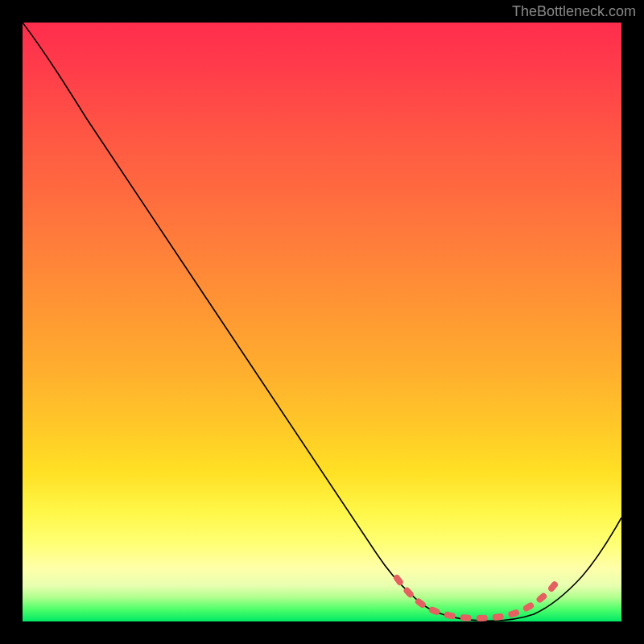 This screenshot has height=644, width=644. I want to click on optimal-range-marker, so click(477, 598).